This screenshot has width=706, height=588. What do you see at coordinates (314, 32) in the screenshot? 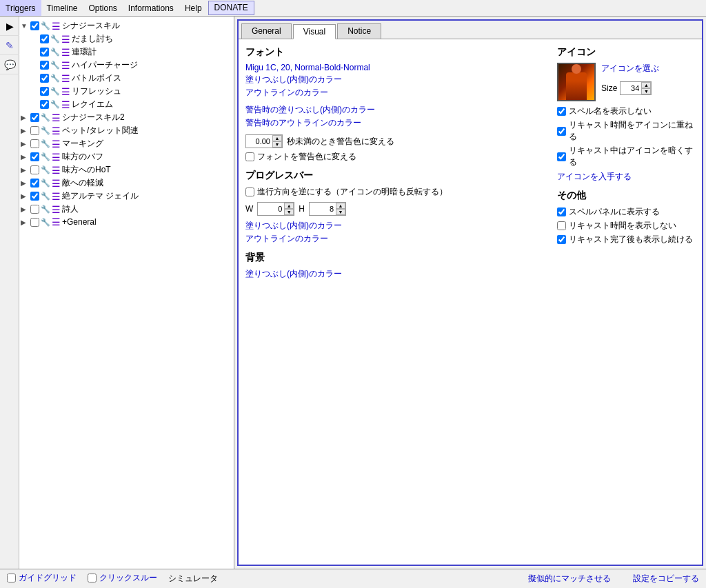
I see `tab-visual: Visual` at bounding box center [314, 32].